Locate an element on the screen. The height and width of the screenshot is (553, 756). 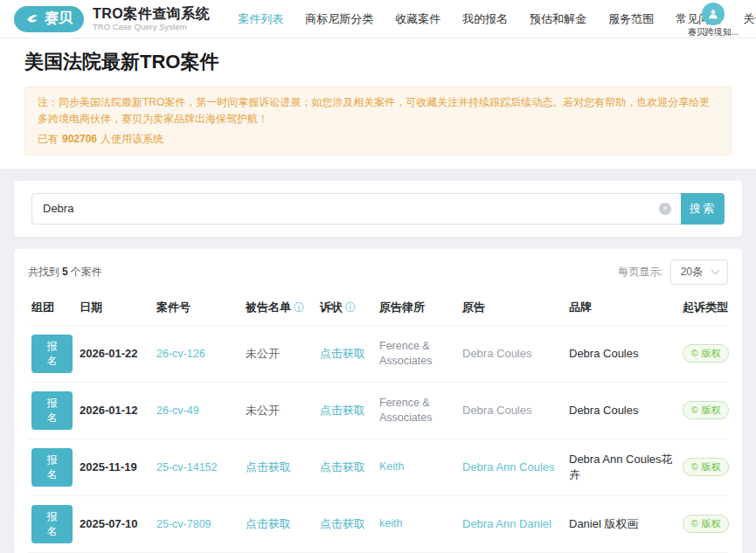
page-size-select: 20条 is located at coordinates (699, 273).